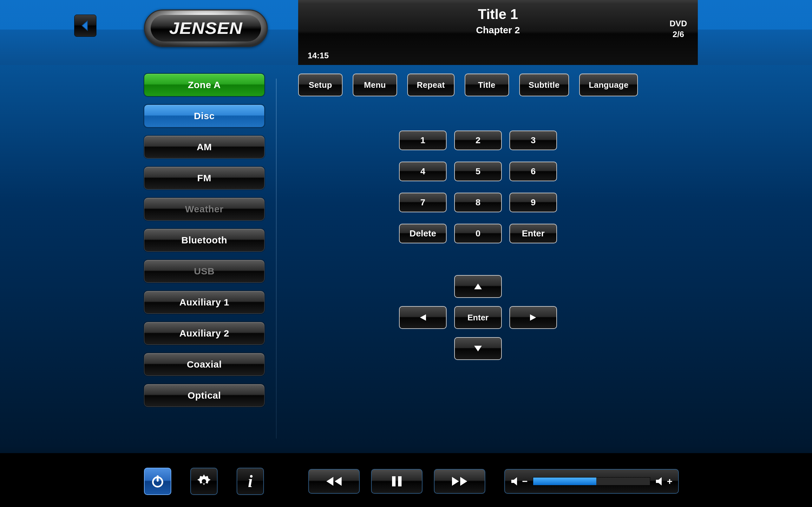  I want to click on source-bluetooth: Bluetooth, so click(204, 240).